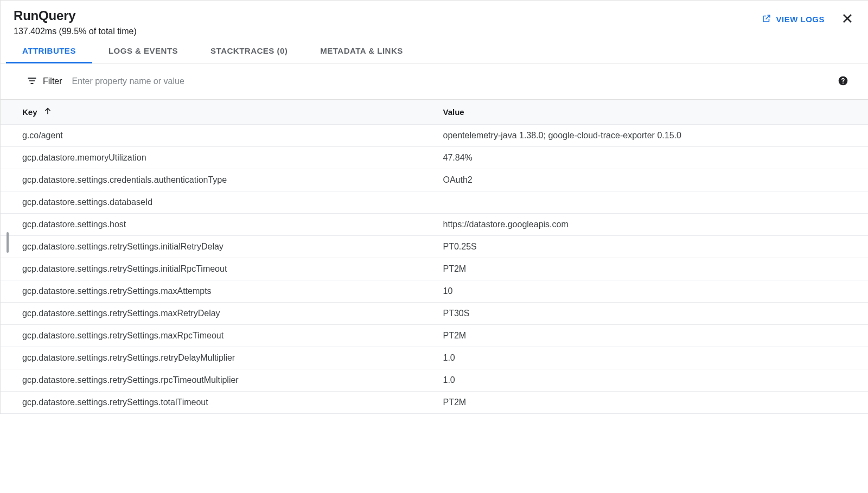 Image resolution: width=868 pixels, height=493 pixels. Describe the element at coordinates (218, 402) in the screenshot. I see `attribute-key: gcp.datastore.settings.retrySettings.tot…` at that location.